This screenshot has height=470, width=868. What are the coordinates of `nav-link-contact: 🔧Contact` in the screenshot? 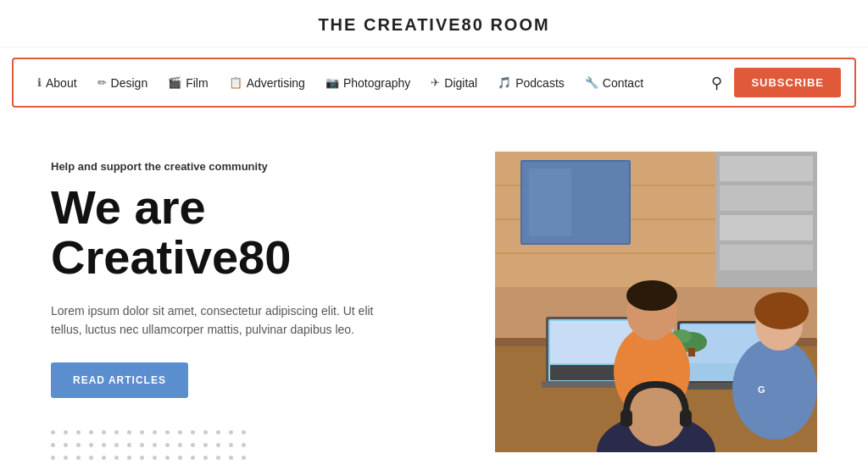 It's located at (614, 83).